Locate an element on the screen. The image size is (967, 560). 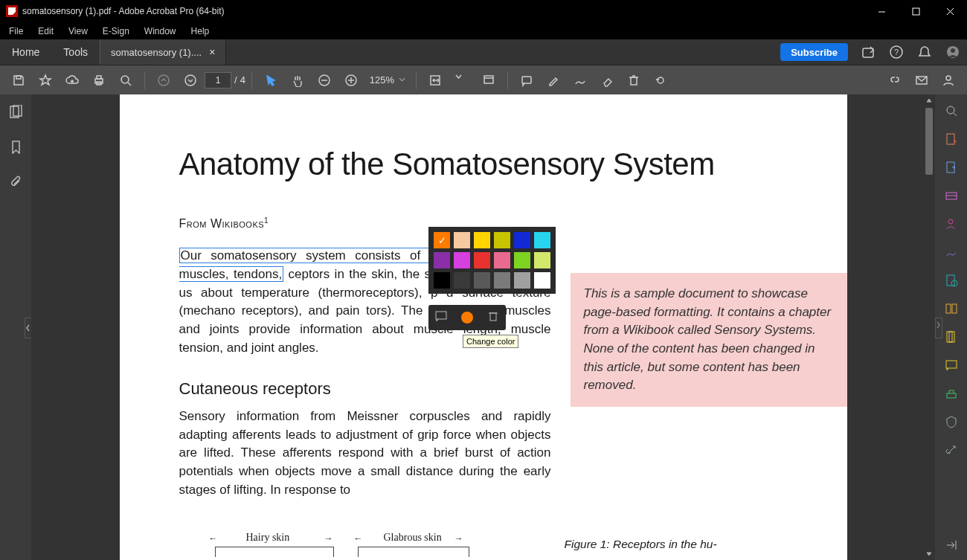
expand-right-panel is located at coordinates (939, 328).